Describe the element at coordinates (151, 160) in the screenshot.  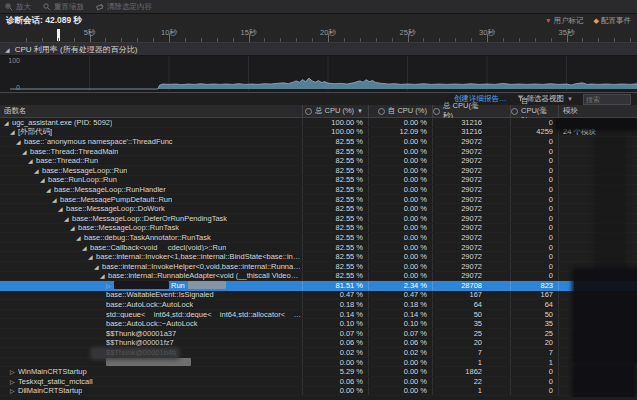
I see `function-name-cell: ◢base::Thread::Run` at that location.